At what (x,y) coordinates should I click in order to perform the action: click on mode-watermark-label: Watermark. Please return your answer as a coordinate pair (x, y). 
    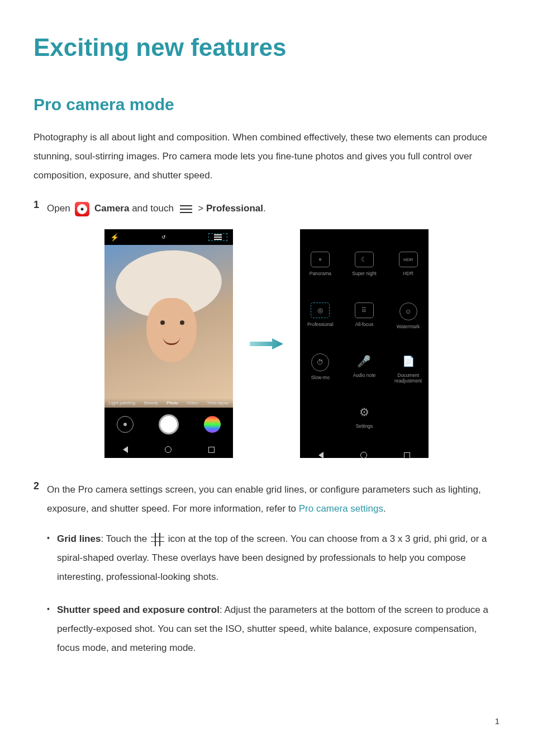
    Looking at the image, I should click on (408, 327).